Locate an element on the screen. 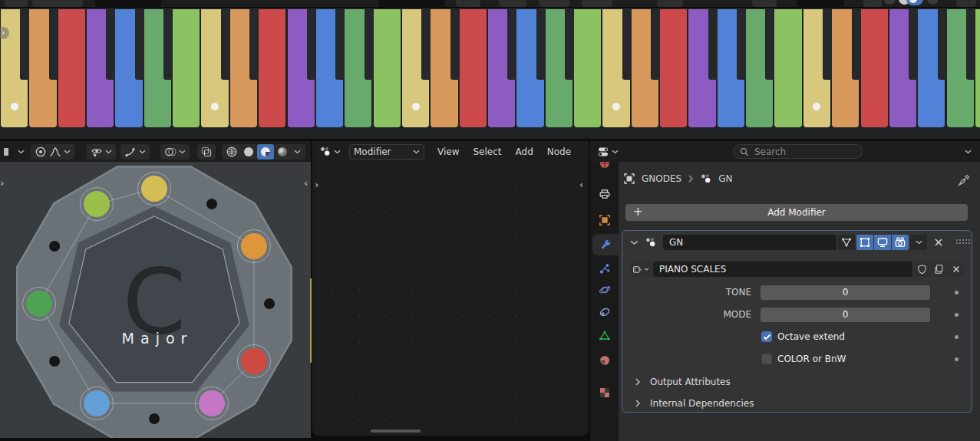 This screenshot has width=980, height=441. xray-toggle is located at coordinates (206, 152).